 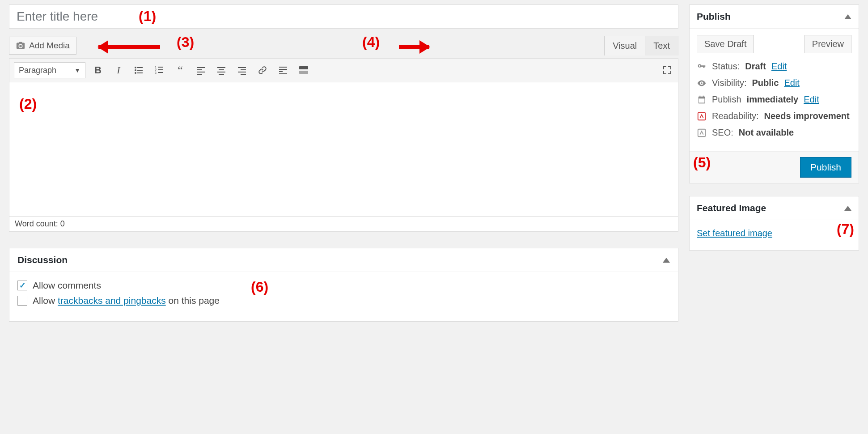 I want to click on schedule-value: immediately, so click(x=773, y=99).